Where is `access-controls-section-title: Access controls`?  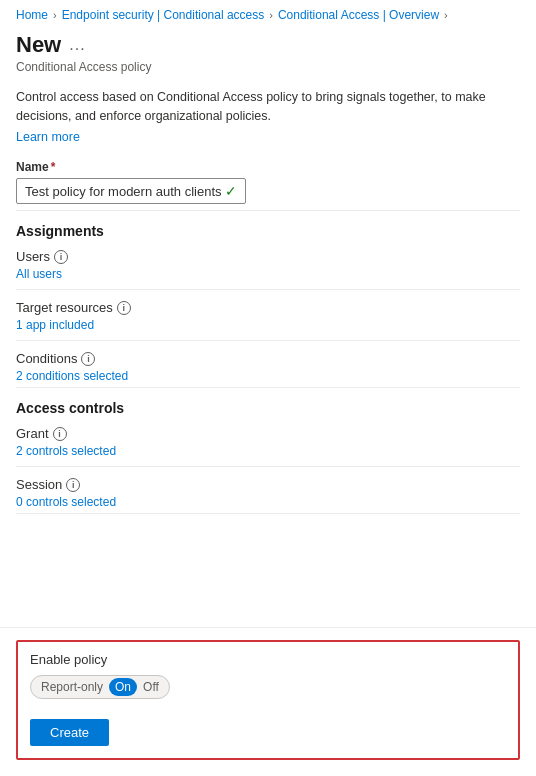 access-controls-section-title: Access controls is located at coordinates (268, 404).